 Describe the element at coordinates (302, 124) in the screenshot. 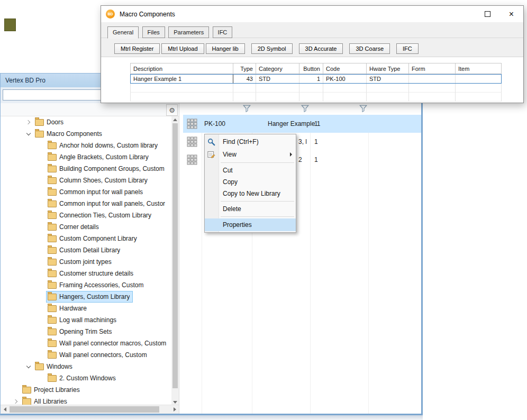

I see `list-row-pk-100: PK-100 Hanger Example 1 1` at that location.